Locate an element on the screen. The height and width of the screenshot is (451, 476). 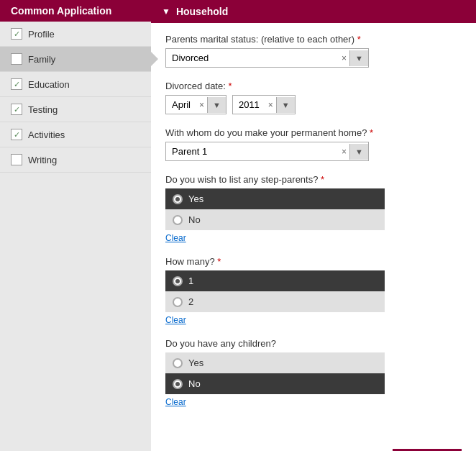
permanent-home-input is located at coordinates (252, 151).